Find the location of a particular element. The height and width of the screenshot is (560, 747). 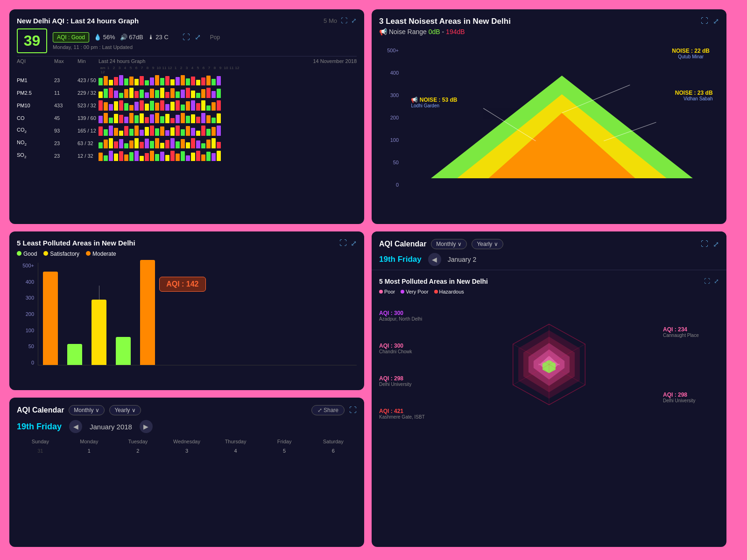

share-icon: ⤢ is located at coordinates (354, 21).